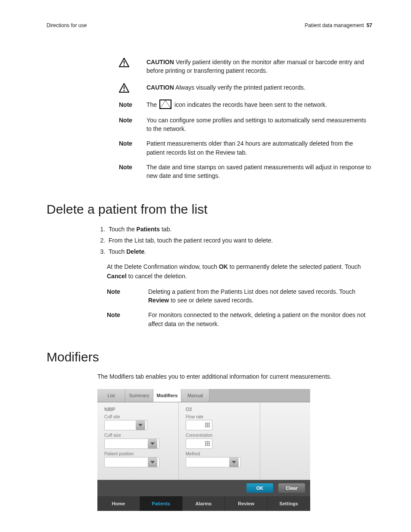 Image resolution: width=411 pixels, height=532 pixels. I want to click on label-method: Method, so click(220, 454).